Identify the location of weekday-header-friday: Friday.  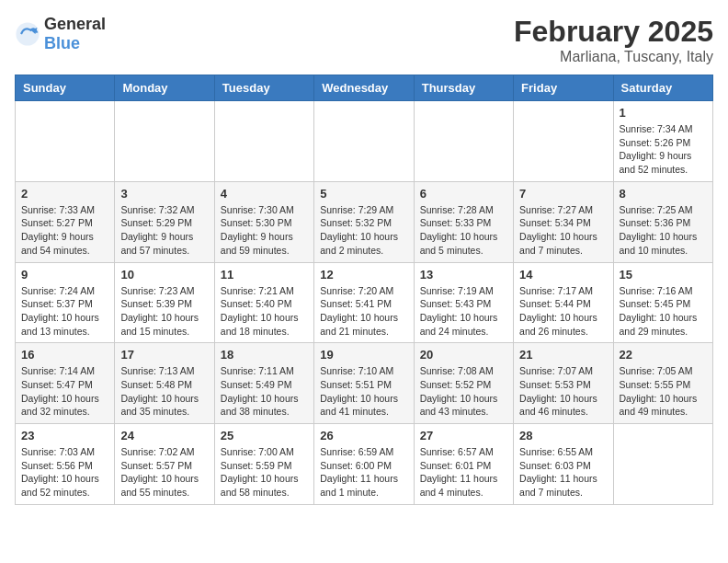
(563, 88).